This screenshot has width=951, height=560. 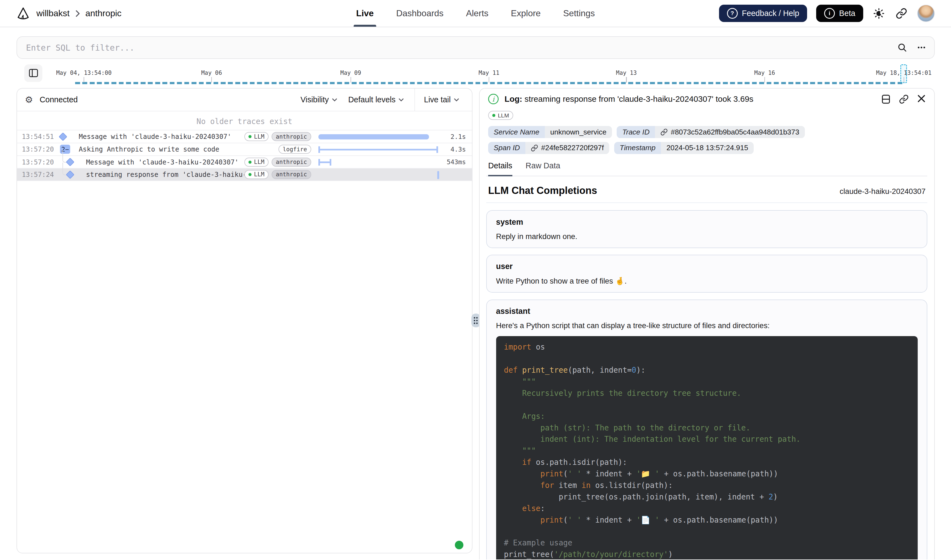 I want to click on code-line: for item in os.listdir(path):, so click(x=707, y=485).